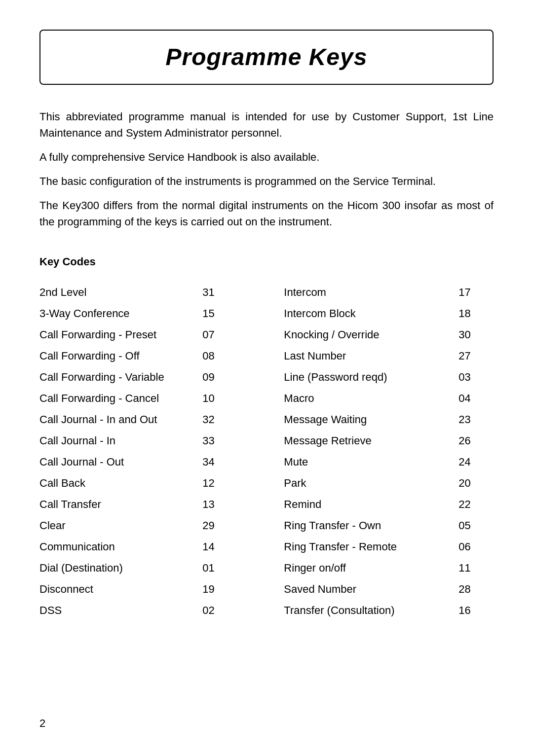 The image size is (533, 756). I want to click on key-name-right: Mute, so click(371, 462).